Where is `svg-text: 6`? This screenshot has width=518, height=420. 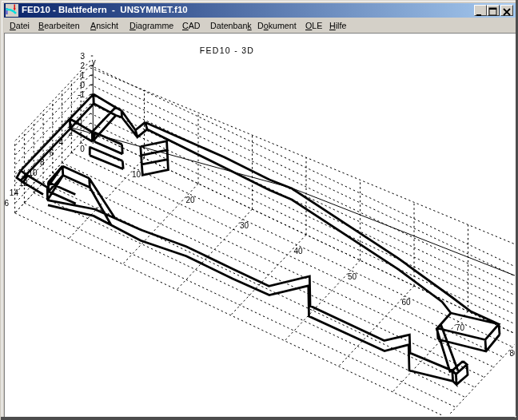
svg-text: 6 is located at coordinates (52, 153).